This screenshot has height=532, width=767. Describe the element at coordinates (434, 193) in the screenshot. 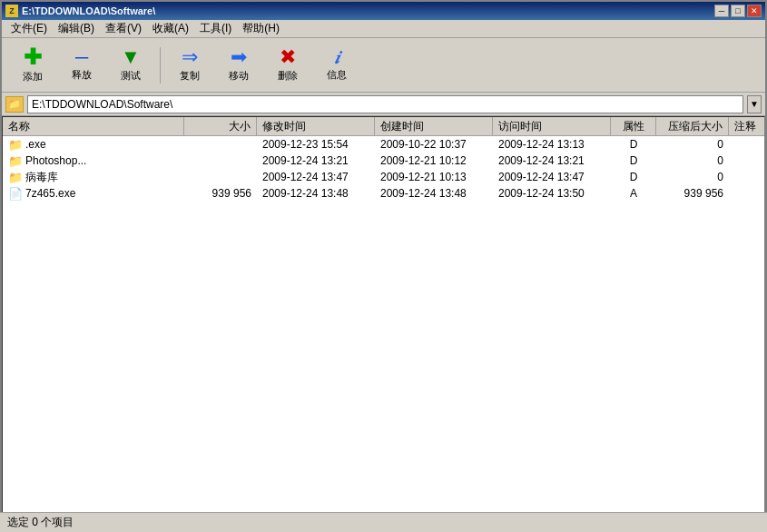

I see `cell-created: 2009-12-24 13:48` at that location.